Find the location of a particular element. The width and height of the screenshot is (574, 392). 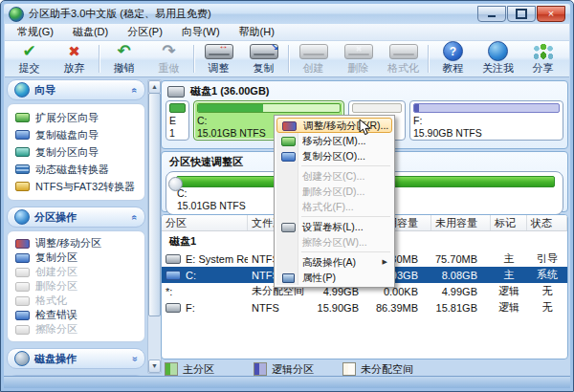

sidebar-item-resize-move-partition: 调整/移动分区 is located at coordinates (77, 243).